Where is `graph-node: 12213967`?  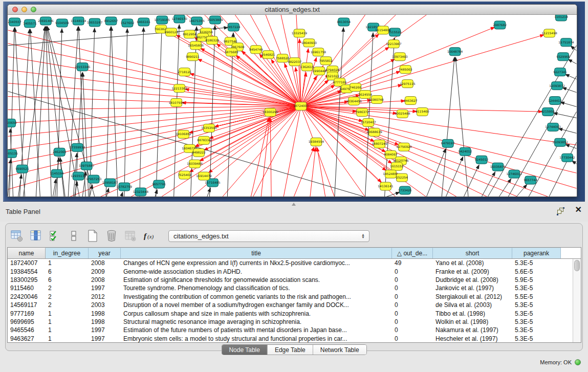 graph-node: 12213967 is located at coordinates (394, 44).